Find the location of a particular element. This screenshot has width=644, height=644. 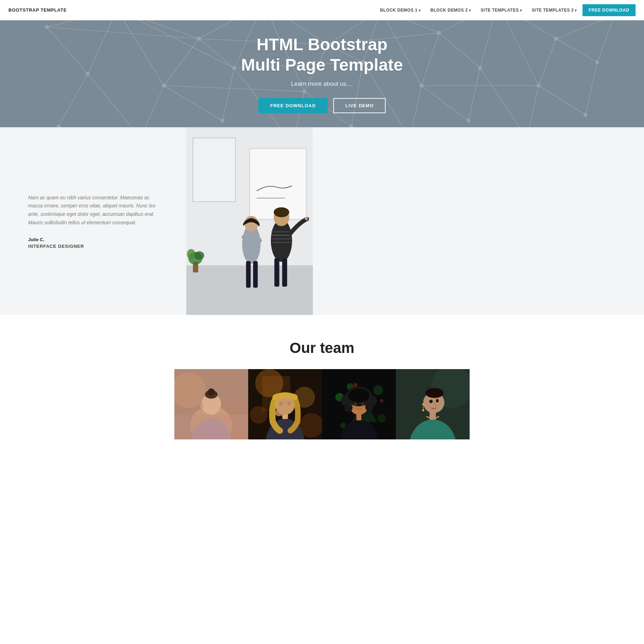

nav-block-demos-2: BLOCK DEMOS 2 is located at coordinates (451, 10).